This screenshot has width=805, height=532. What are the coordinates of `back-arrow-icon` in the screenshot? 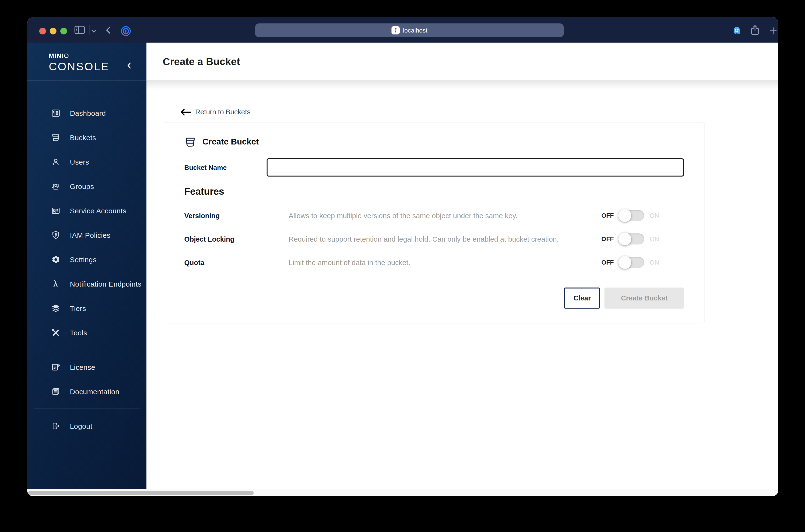 It's located at (185, 112).